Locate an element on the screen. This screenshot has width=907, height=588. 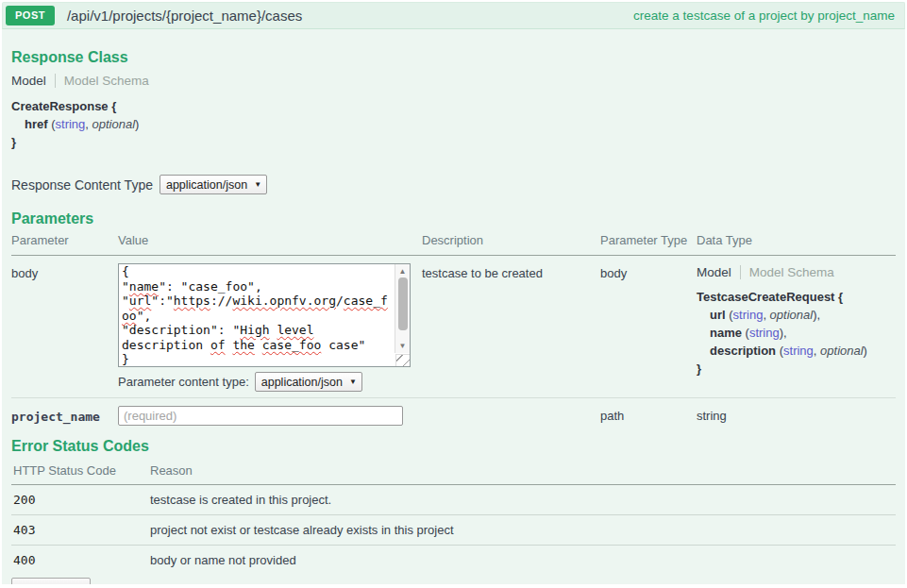
textarea-scrollbar: ▲ ▼ is located at coordinates (402, 309).